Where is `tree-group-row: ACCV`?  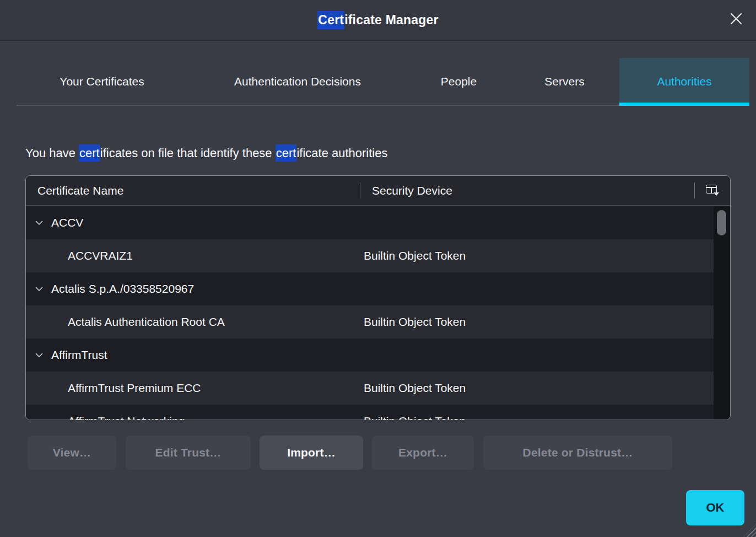 tree-group-row: ACCV is located at coordinates (370, 223).